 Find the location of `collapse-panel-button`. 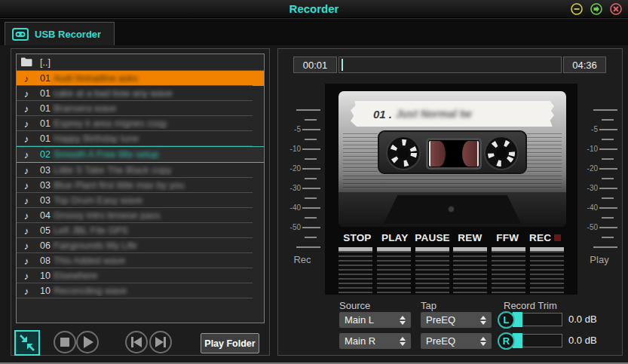

collapse-panel-button is located at coordinates (27, 343).